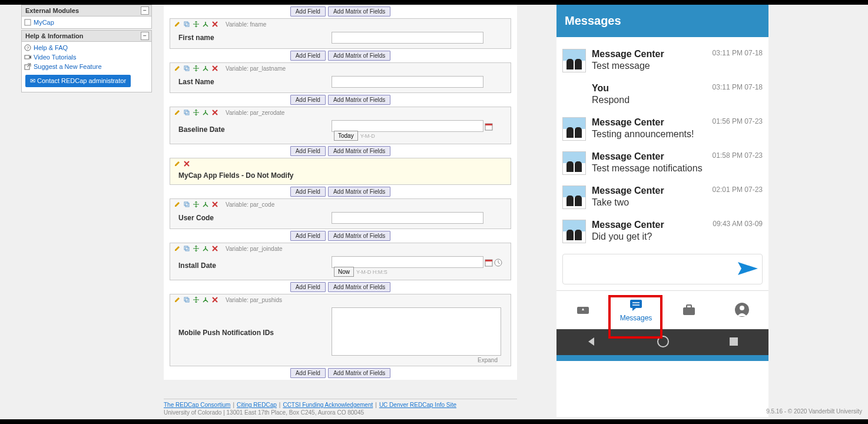  What do you see at coordinates (734, 342) in the screenshot?
I see `recent-icon` at bounding box center [734, 342].